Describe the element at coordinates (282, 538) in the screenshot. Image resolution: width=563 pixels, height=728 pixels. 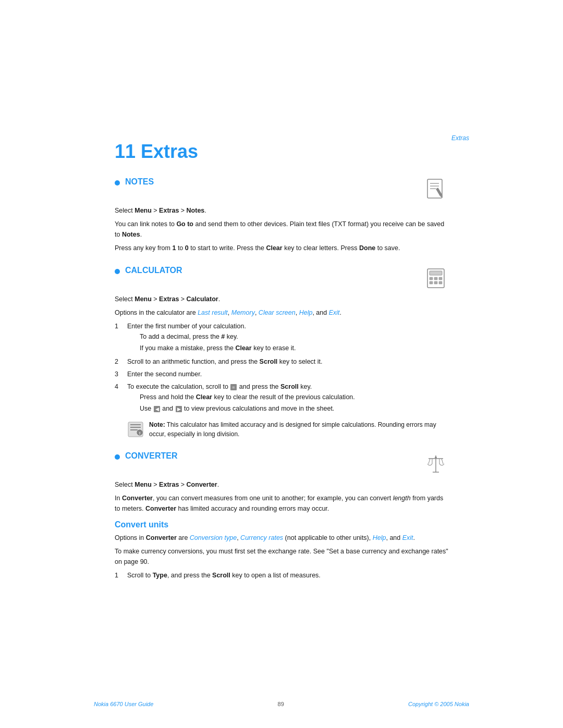
I see `converter-options: Options in Converter are Conversion type…` at that location.